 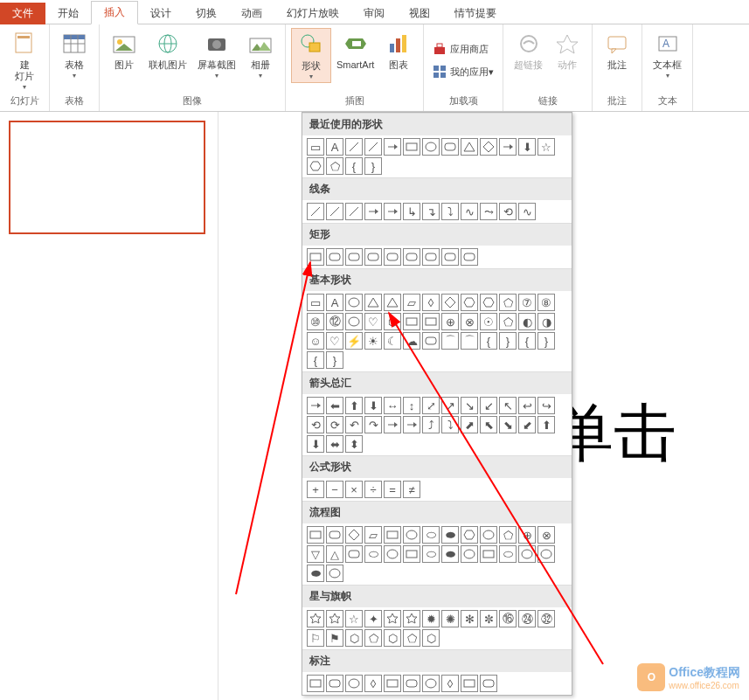 I want to click on shape-item: ⚑, so click(x=335, y=638).